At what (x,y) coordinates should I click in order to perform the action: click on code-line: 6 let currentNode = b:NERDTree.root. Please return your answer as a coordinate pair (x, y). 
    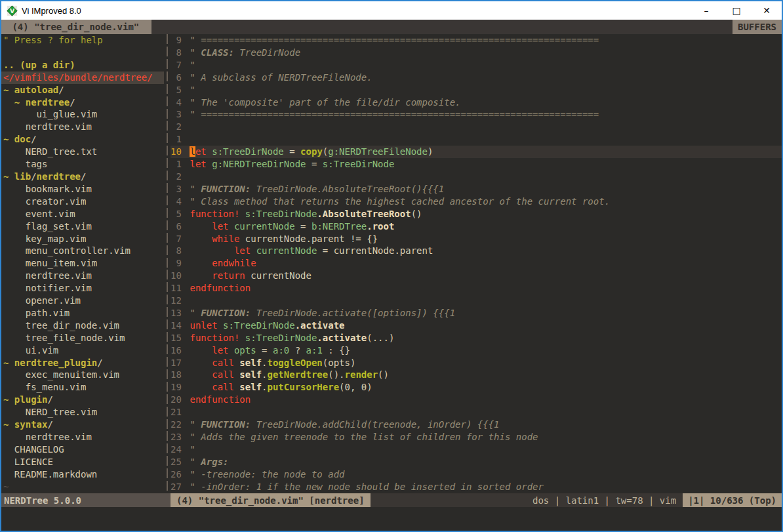
    Looking at the image, I should click on (476, 227).